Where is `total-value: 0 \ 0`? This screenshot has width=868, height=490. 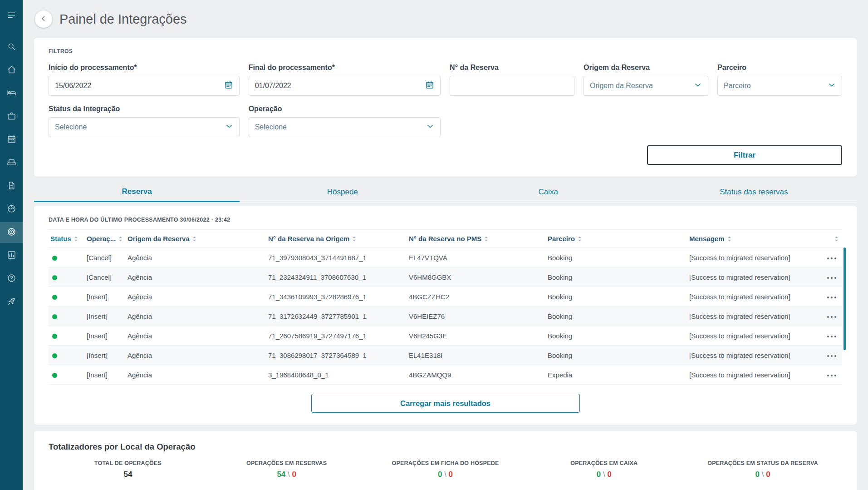 total-value: 0 \ 0 is located at coordinates (763, 475).